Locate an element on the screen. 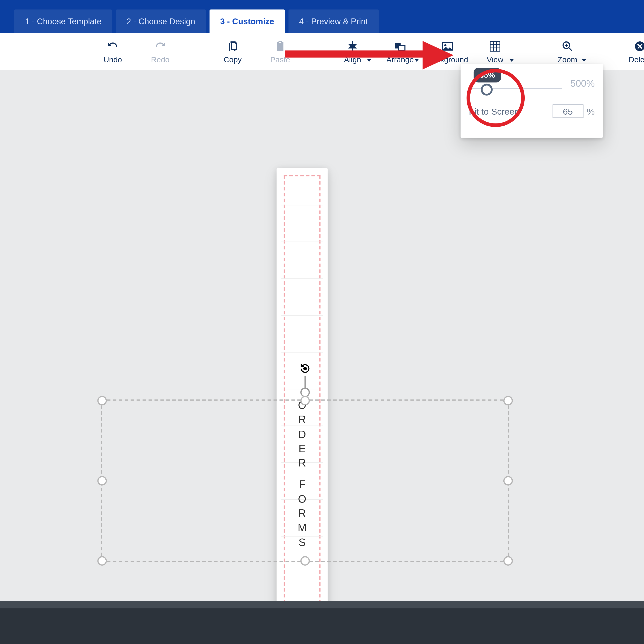 Image resolution: width=644 pixels, height=644 pixels. resize-handle-nw is located at coordinates (102, 401).